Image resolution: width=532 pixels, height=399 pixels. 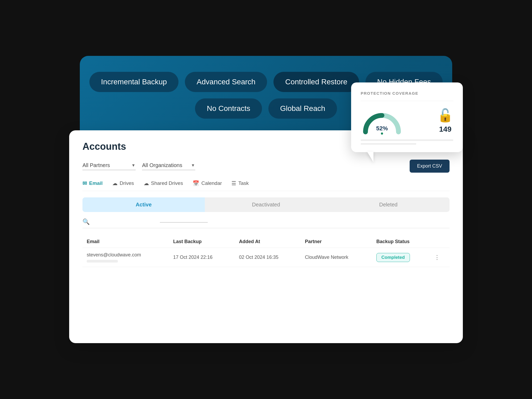 What do you see at coordinates (268, 242) in the screenshot?
I see `col-added-at: Added At` at bounding box center [268, 242].